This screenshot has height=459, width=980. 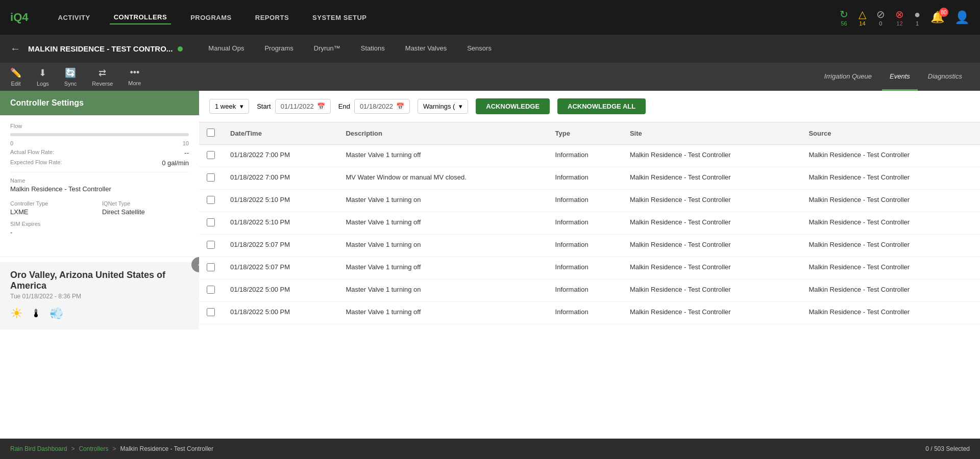 I want to click on row-datetime: 01/18/2022 5:10 PM, so click(x=280, y=201).